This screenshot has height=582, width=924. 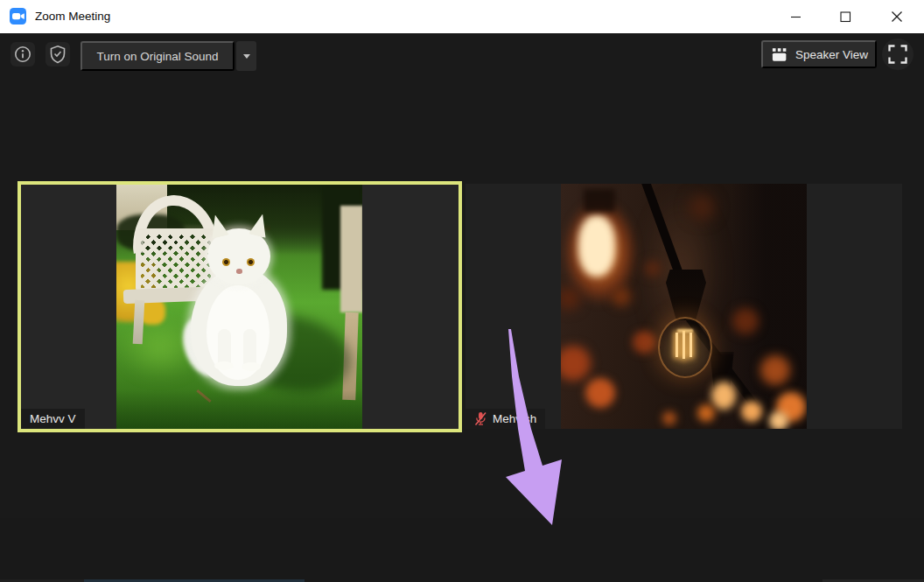 I want to click on minimize-button, so click(x=795, y=17).